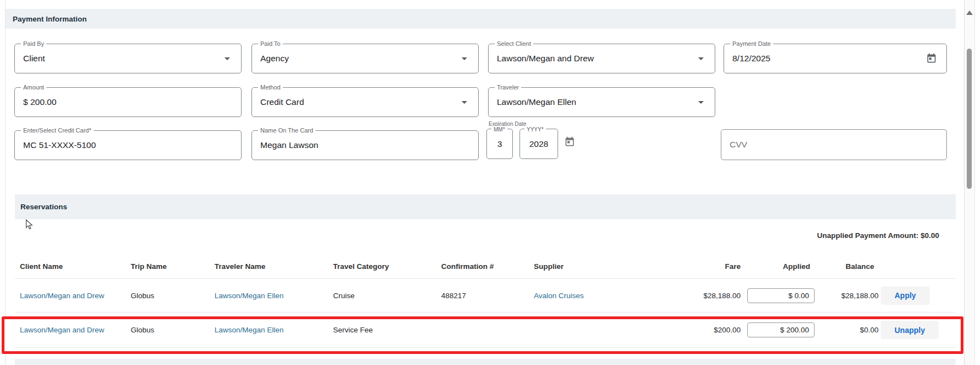 Image resolution: width=980 pixels, height=365 pixels. What do you see at coordinates (485, 362) in the screenshot?
I see `next-section-header` at bounding box center [485, 362].